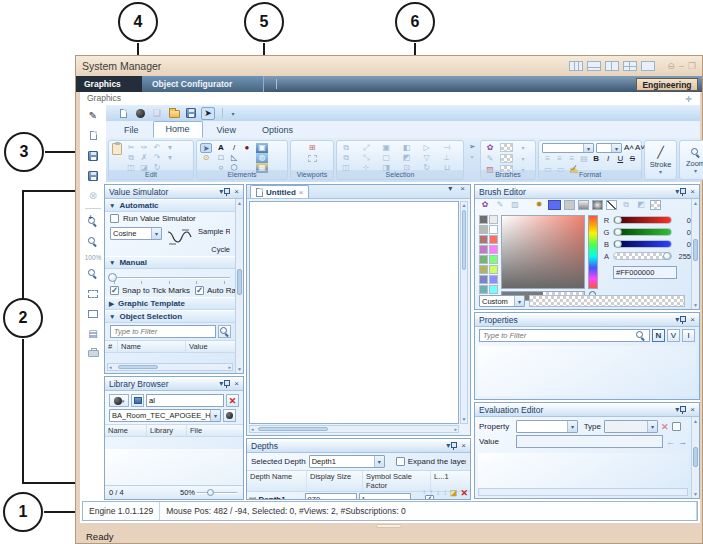 This screenshot has width=703, height=544. What do you see at coordinates (427, 158) in the screenshot?
I see `sel-flip-v-icon: ▽` at bounding box center [427, 158].